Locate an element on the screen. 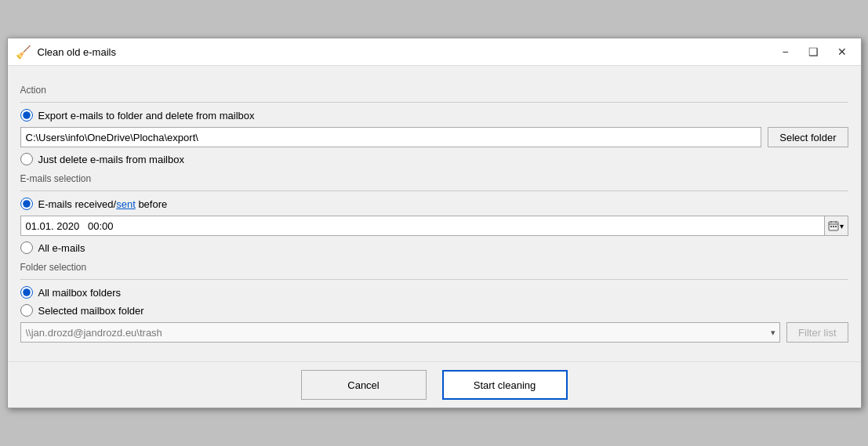  folder-selection-label: Folder selection is located at coordinates (434, 267).